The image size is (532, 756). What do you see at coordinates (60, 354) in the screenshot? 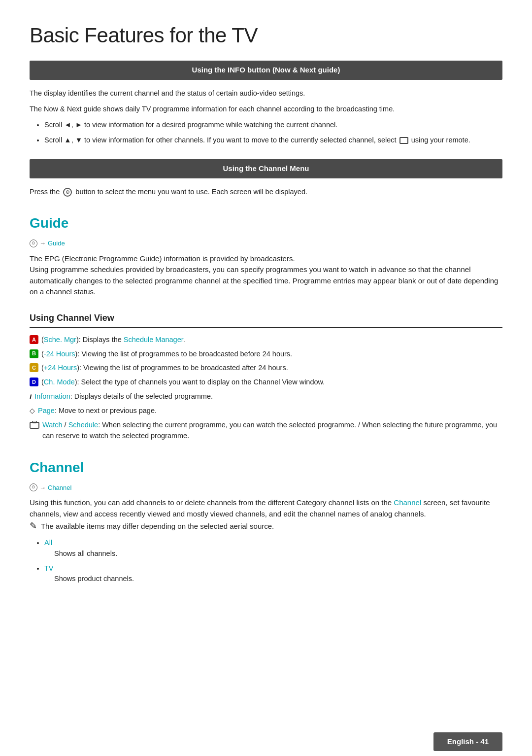
I see `minus24-link: -24 Hours` at bounding box center [60, 354].